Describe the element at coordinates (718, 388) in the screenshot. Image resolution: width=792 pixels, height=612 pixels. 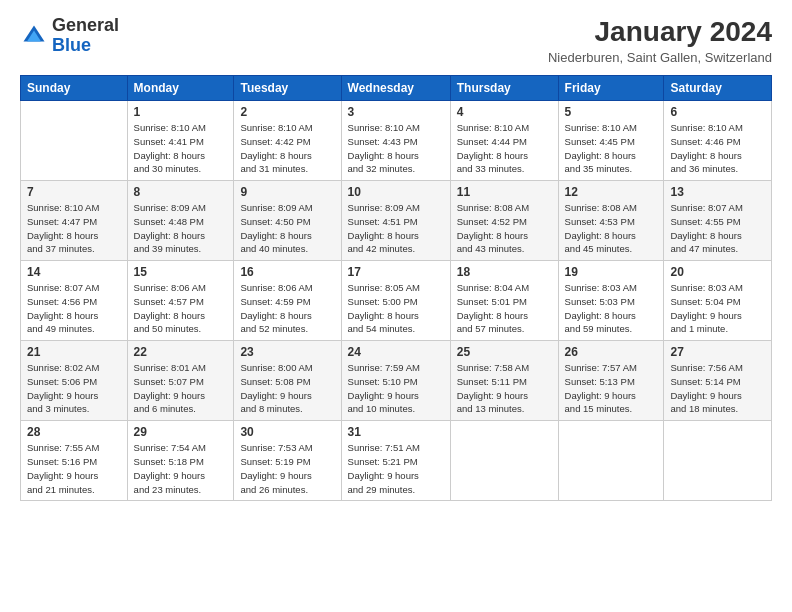
I see `day-info: Sunrise: 7:56 AM Sunset: 5:14 PM Dayligh…` at that location.